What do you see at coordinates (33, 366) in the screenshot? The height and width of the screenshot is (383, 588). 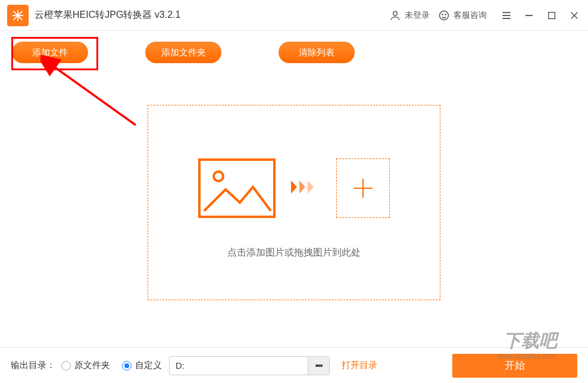 I see `output-dir-label: 输出目录：` at bounding box center [33, 366].